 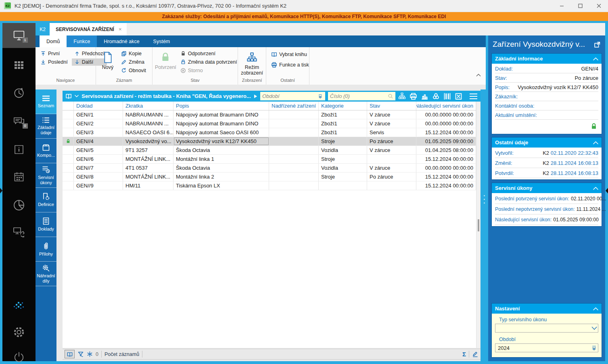 I want to click on scrollbar-thumb, so click(x=478, y=225).